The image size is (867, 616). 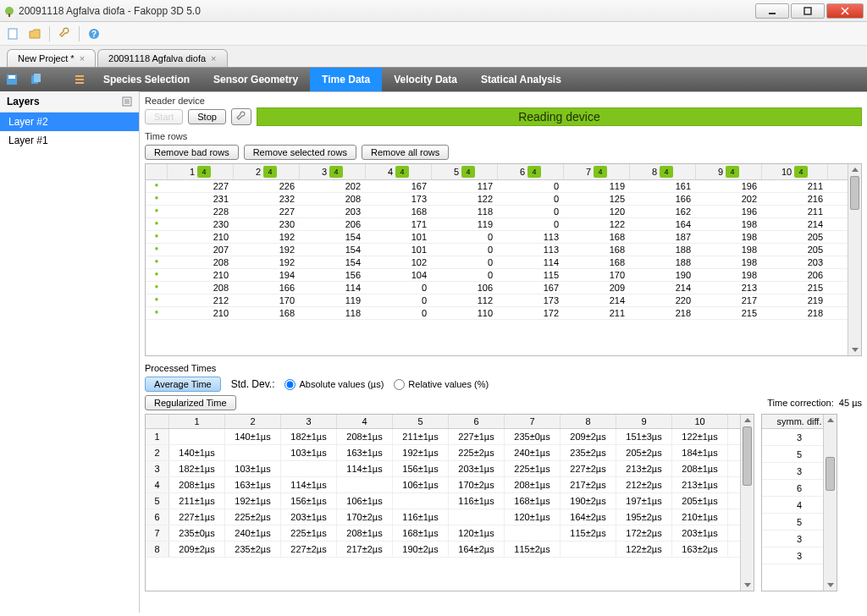 What do you see at coordinates (503, 200) in the screenshot?
I see `table-row: ●2312322081731220125166202216` at bounding box center [503, 200].